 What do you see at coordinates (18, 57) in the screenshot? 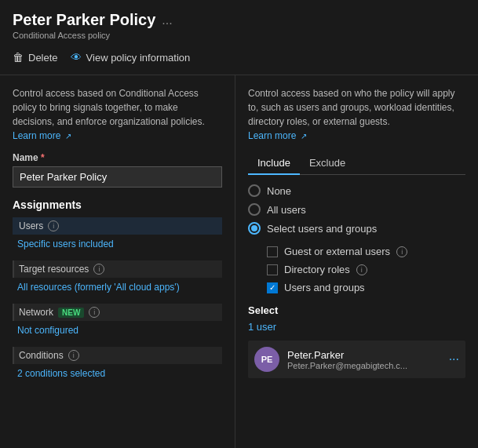
I see `trash-icon: 🗑` at bounding box center [18, 57].